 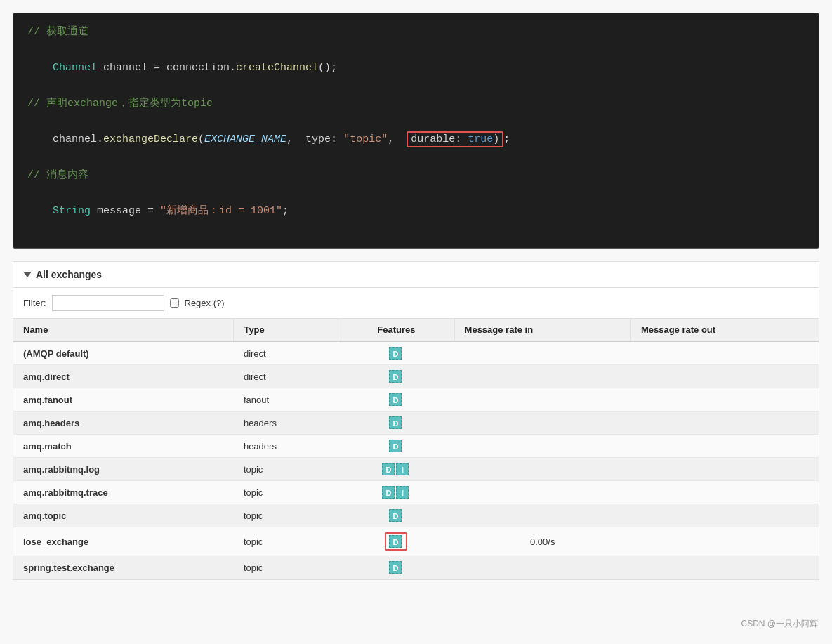 What do you see at coordinates (455, 139) in the screenshot?
I see `code-durable-highlight: durable: true)` at bounding box center [455, 139].